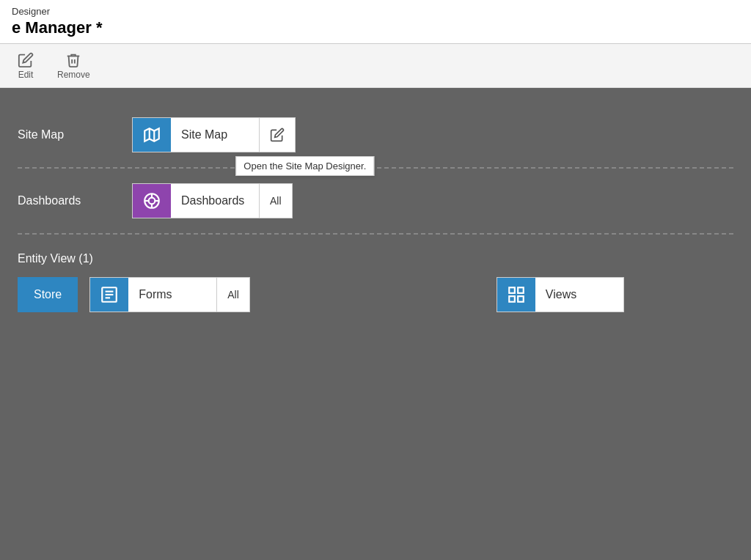 This screenshot has height=560, width=751. What do you see at coordinates (73, 66) in the screenshot?
I see `remove-button: Remove` at bounding box center [73, 66].